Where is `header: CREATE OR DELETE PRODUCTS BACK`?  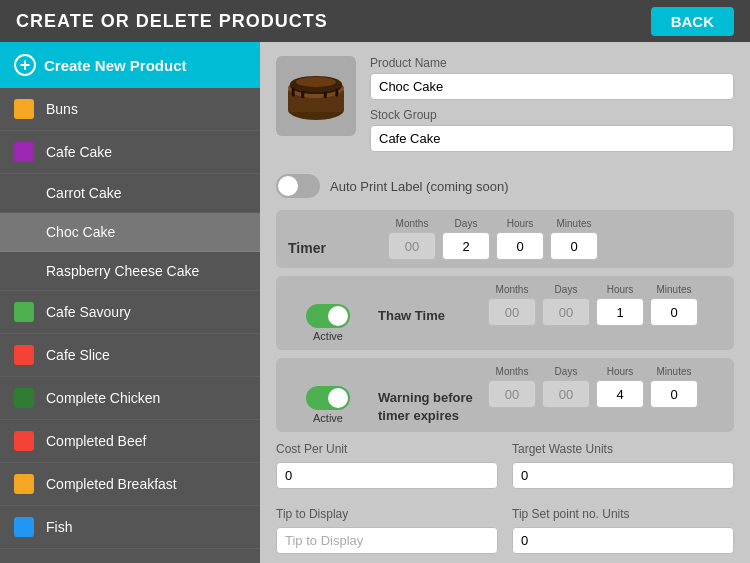
header: CREATE OR DELETE PRODUCTS BACK is located at coordinates (375, 21).